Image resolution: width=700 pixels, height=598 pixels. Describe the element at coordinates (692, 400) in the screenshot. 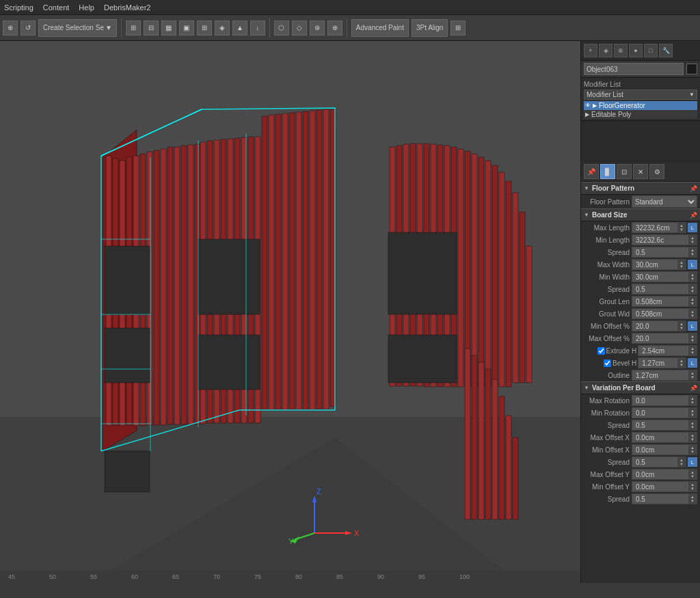

I see `max-rotation-spinner: ▲▼` at that location.